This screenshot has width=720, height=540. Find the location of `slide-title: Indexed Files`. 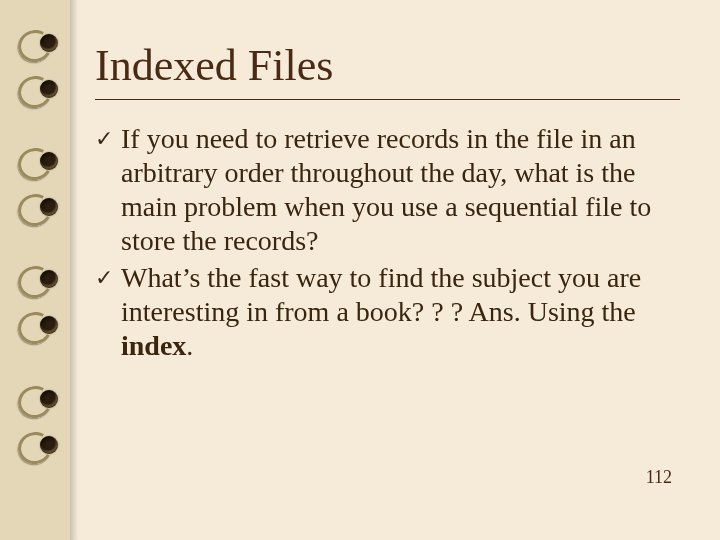

slide-title: Indexed Files is located at coordinates (388, 66).